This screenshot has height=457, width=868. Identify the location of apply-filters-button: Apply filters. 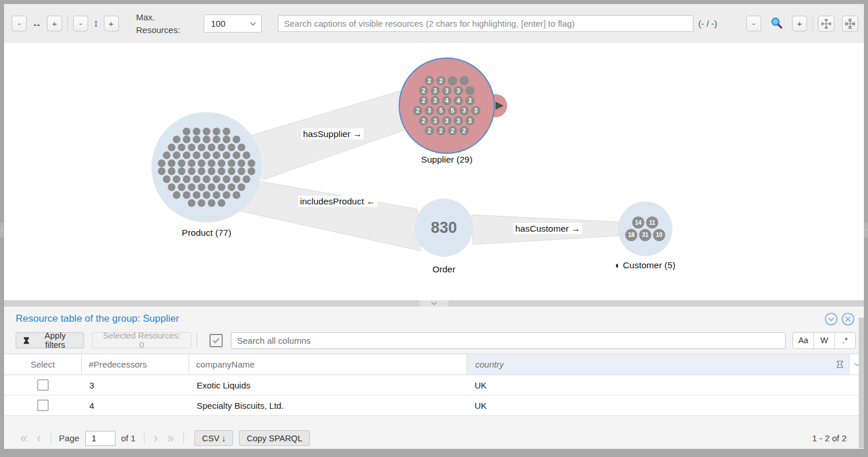
(50, 340).